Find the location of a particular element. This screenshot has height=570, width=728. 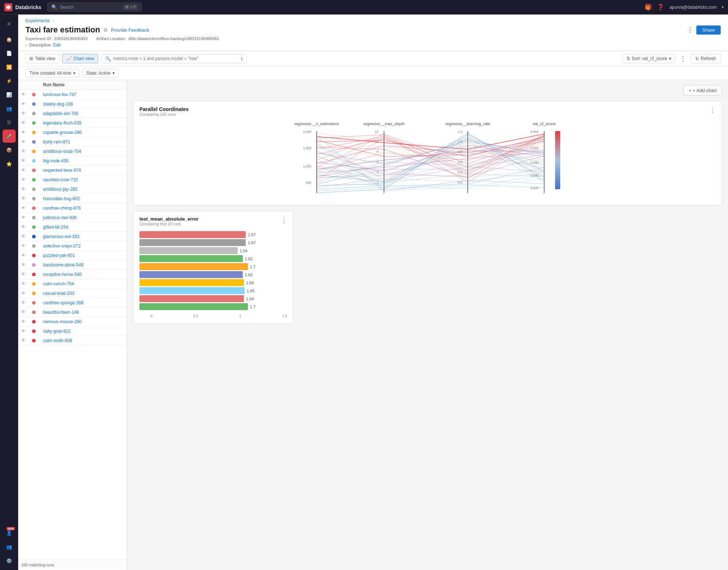

edit-description-link: Edit is located at coordinates (57, 45).